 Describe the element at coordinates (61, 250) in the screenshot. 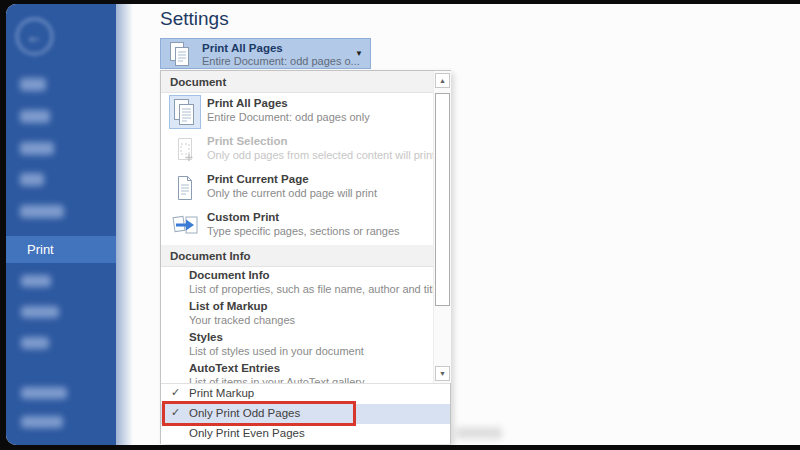

I see `sidebar-item-print: Print` at that location.